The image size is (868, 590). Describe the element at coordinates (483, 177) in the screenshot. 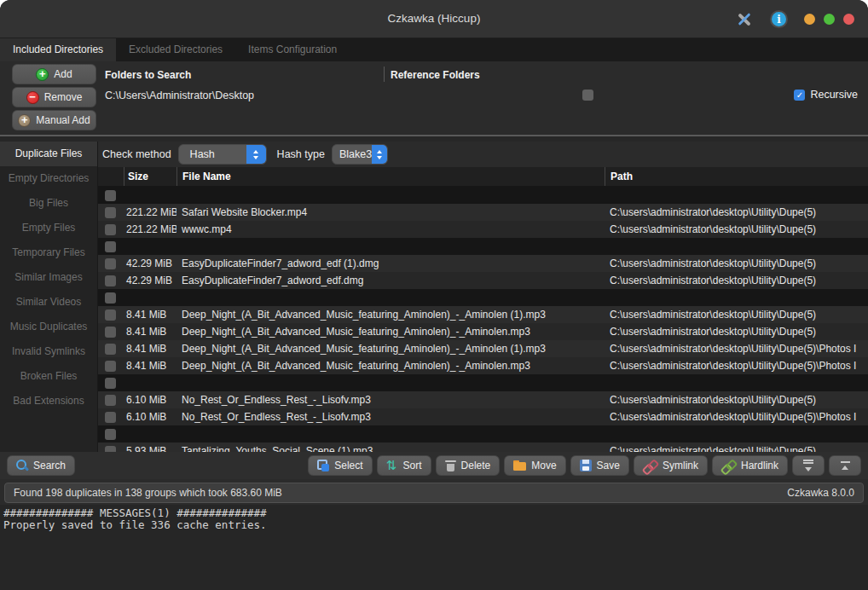

I see `results-table-header: Size File Name Path` at that location.